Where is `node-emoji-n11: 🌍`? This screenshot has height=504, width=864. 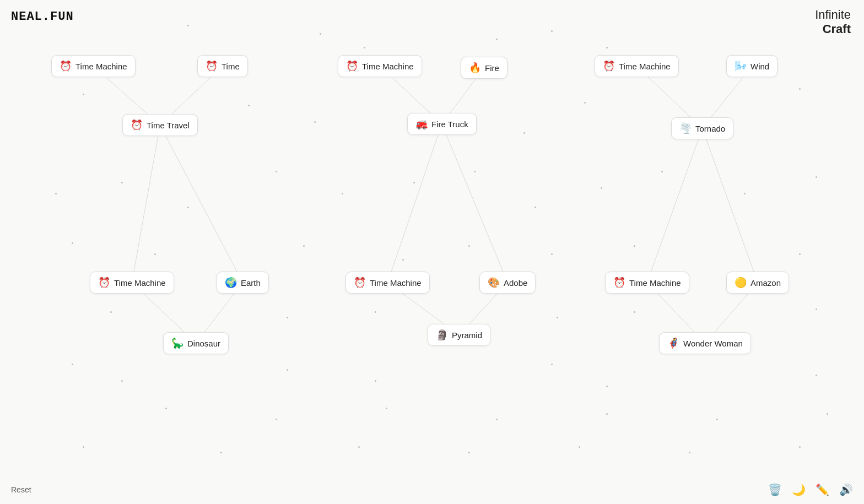
node-emoji-n11: 🌍 is located at coordinates (231, 283).